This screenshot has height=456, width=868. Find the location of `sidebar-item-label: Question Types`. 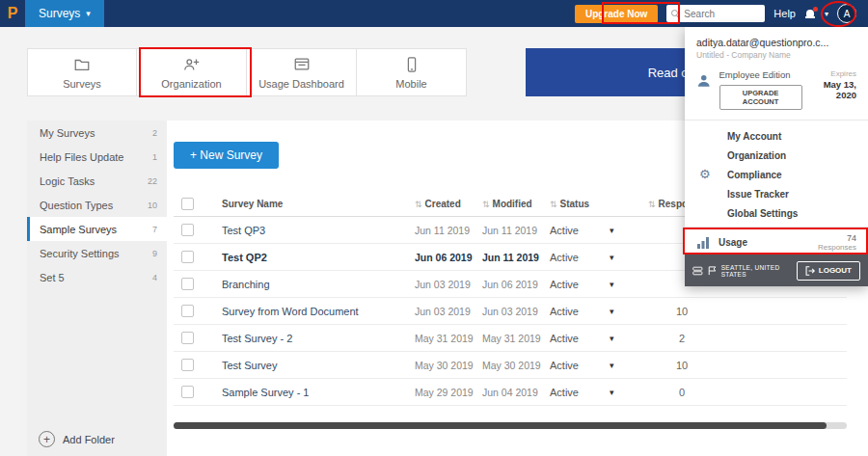

sidebar-item-label: Question Types is located at coordinates (76, 205).